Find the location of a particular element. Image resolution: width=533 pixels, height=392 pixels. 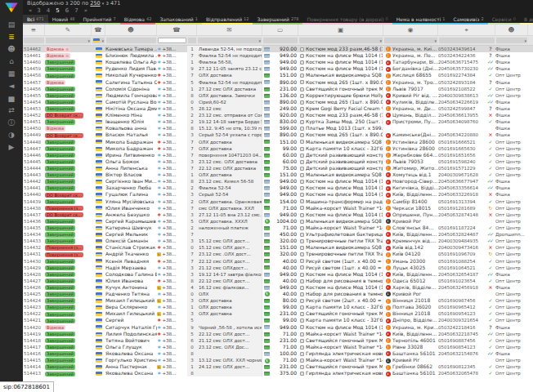

ttn-number: 0501691666521 is located at coordinates (462, 142).